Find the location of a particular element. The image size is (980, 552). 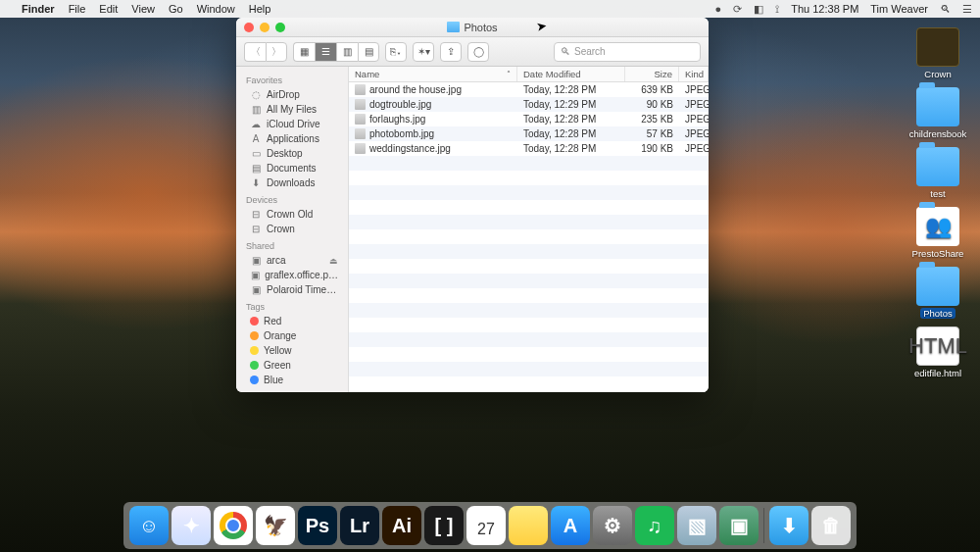

dock-brackets: [ ] is located at coordinates (444, 526).